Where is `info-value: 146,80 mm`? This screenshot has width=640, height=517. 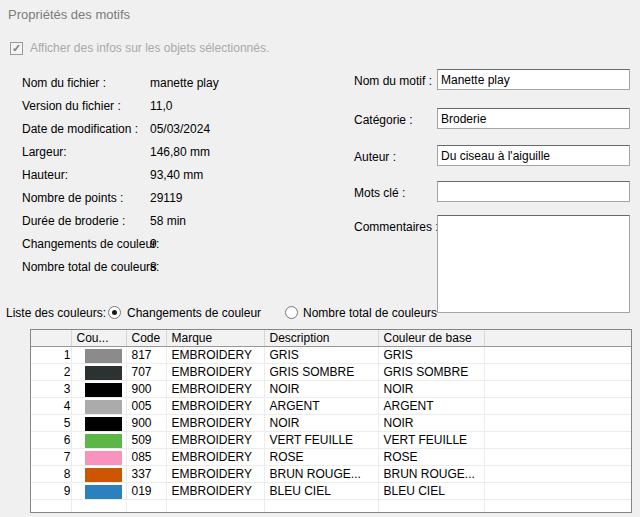
info-value: 146,80 mm is located at coordinates (179, 152).